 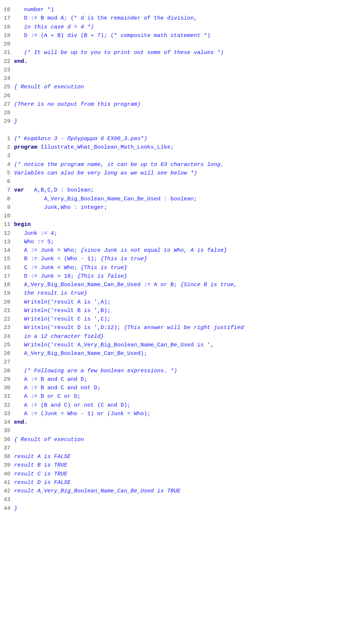 What do you see at coordinates (185, 388) in the screenshot?
I see `line-content: A := B and C and not D;` at bounding box center [185, 388].